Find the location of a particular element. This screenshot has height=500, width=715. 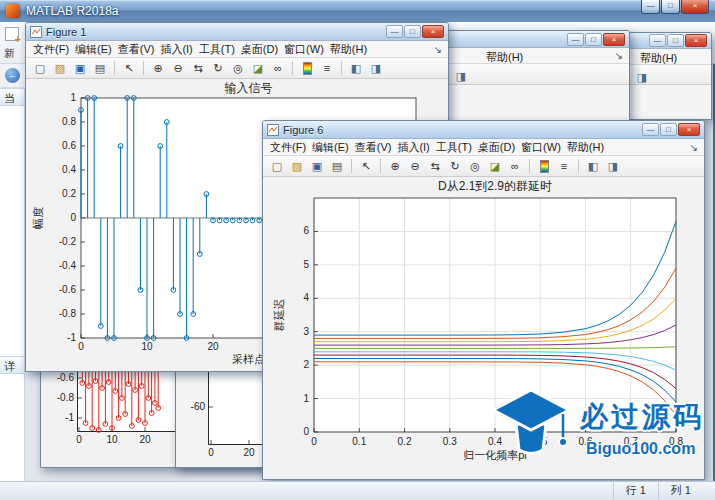

figure1-titlebar: Figure 1 — □ × is located at coordinates (237, 32).